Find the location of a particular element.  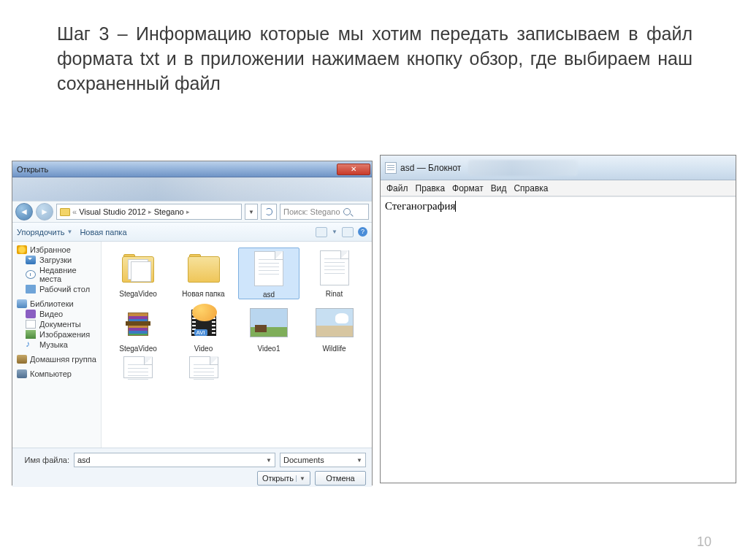

menu-edit: Правка is located at coordinates (431, 188).